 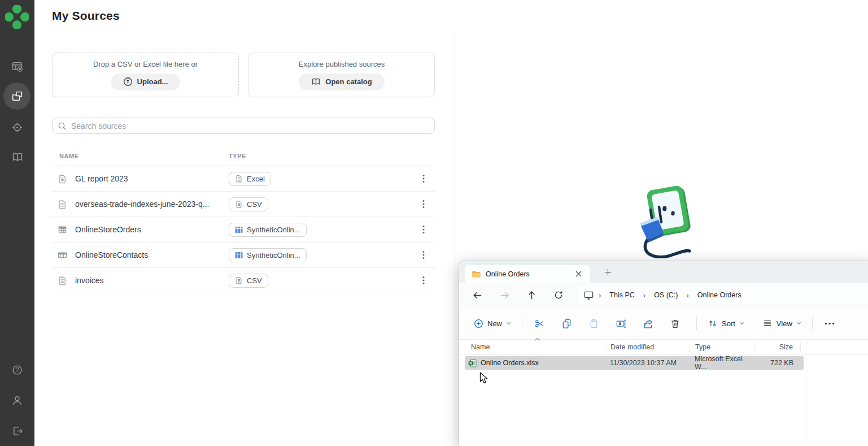 I want to click on sidebar-item-explore, so click(x=17, y=127).